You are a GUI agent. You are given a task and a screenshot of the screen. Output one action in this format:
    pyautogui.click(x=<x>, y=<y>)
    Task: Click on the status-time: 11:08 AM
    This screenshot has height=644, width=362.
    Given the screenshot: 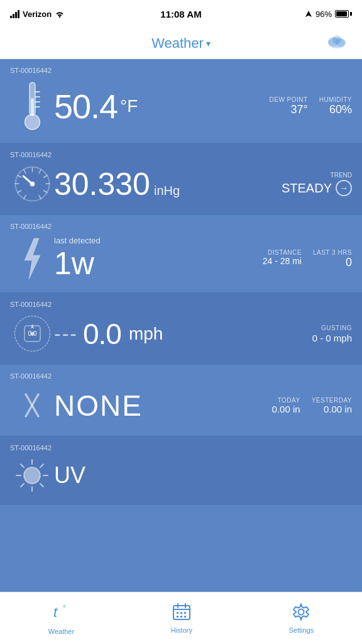 What is the action you would take?
    pyautogui.click(x=181, y=14)
    